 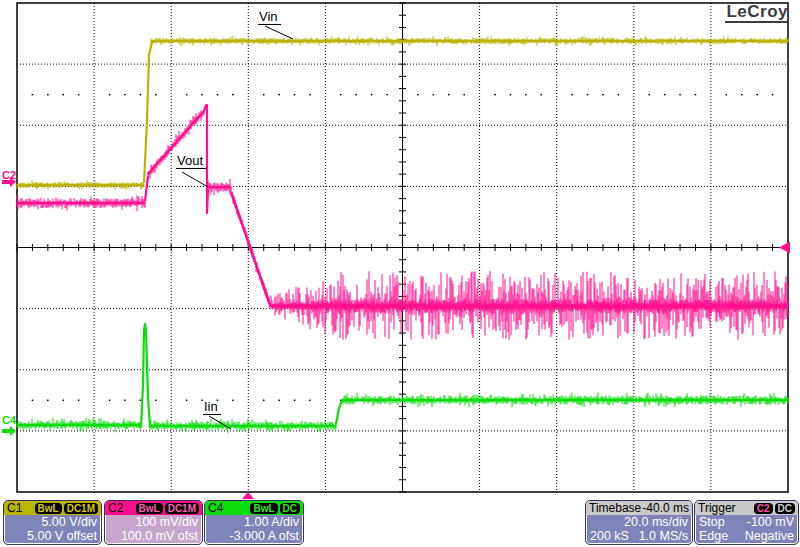 What do you see at coordinates (154, 536) in the screenshot?
I see `c2-offset-row: 100.0 mV ofst` at bounding box center [154, 536].